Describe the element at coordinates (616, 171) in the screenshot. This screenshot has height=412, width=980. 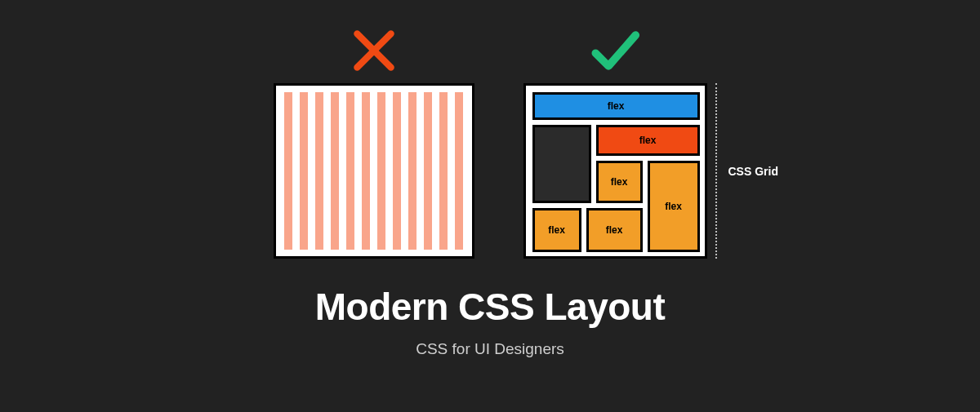
I see `right-wrap: flex flex flex flex flex flex CSS` at that location.